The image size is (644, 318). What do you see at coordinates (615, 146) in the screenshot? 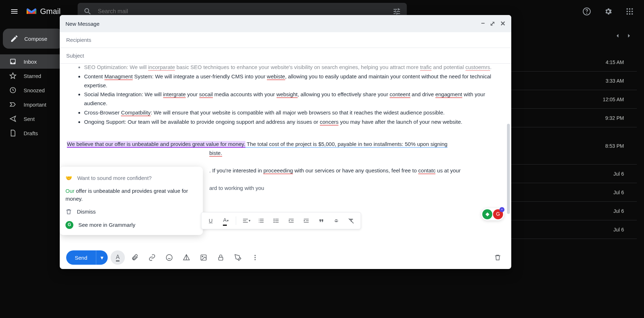
I see `mail-time: 8:53 PM` at bounding box center [615, 146].